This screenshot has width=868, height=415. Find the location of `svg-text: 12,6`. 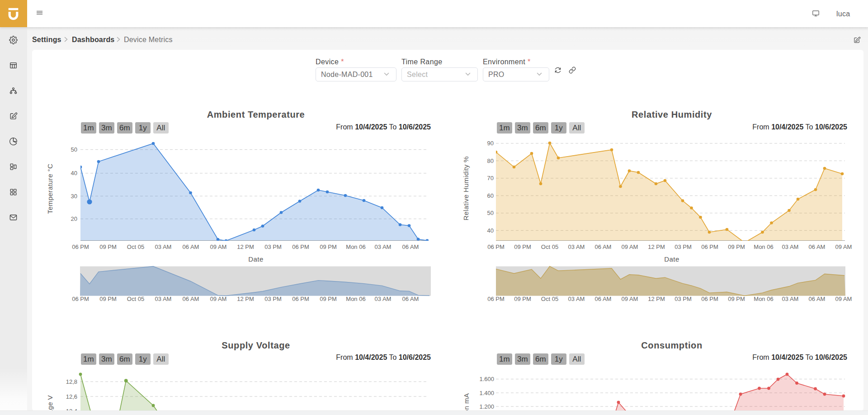

svg-text: 12,6 is located at coordinates (71, 396).